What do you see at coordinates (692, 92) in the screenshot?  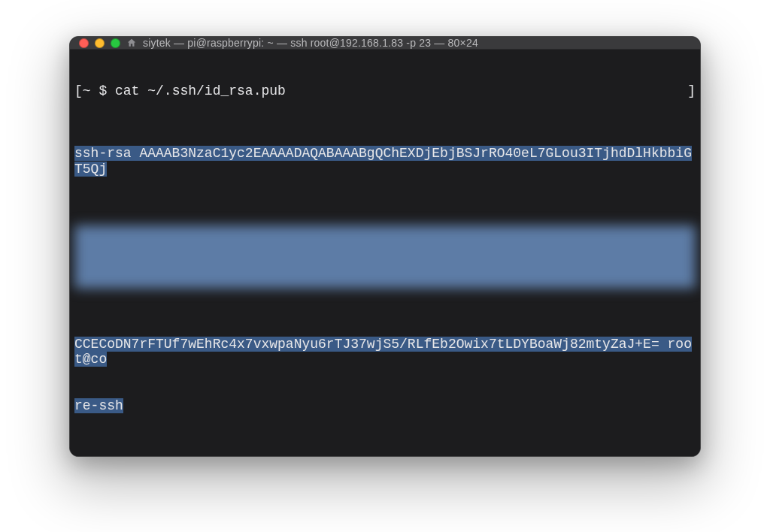 I see `prompt-close: ]` at bounding box center [692, 92].